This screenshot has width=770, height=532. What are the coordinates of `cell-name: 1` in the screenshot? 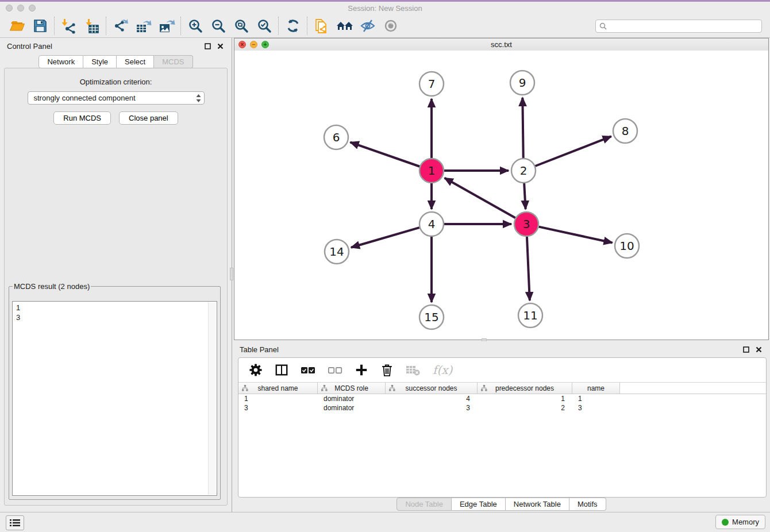 It's located at (596, 399).